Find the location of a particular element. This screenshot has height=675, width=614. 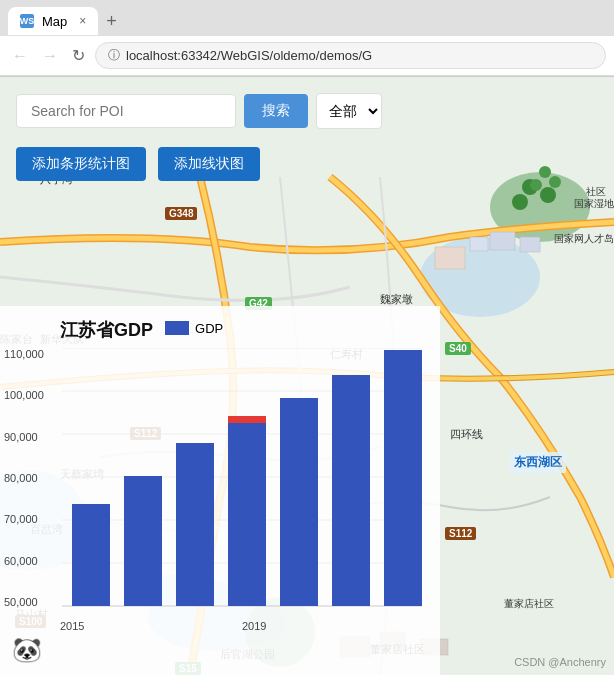

refresh-button: ↻ is located at coordinates (78, 56).